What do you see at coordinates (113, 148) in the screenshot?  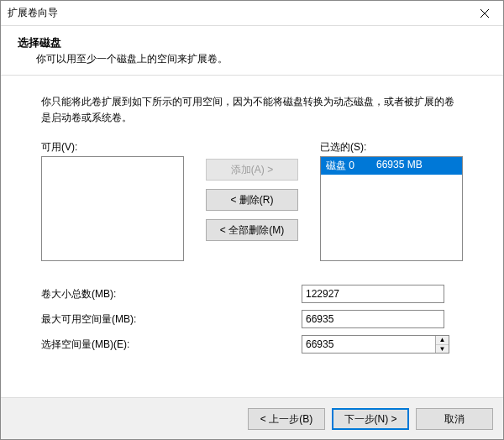 I see `available-label: 可用(V):` at bounding box center [113, 148].